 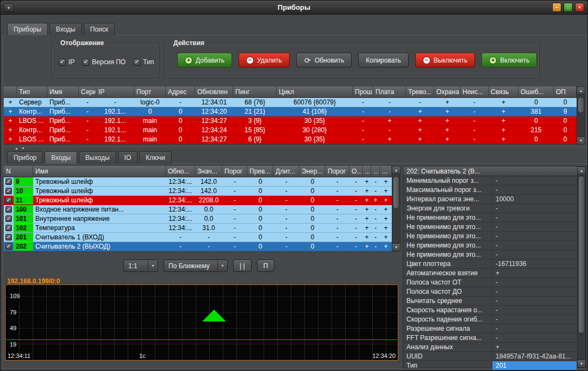 What do you see at coordinates (445, 60) in the screenshot?
I see `action-button: Выключить` at bounding box center [445, 60].